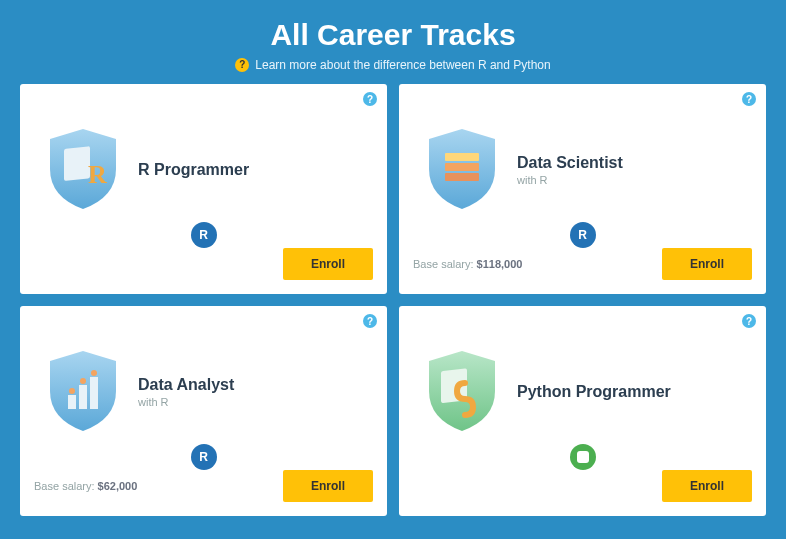 This screenshot has height=539, width=786. Describe the element at coordinates (402, 65) in the screenshot. I see `page-subtitle: Learn more about the difference between …` at that location.